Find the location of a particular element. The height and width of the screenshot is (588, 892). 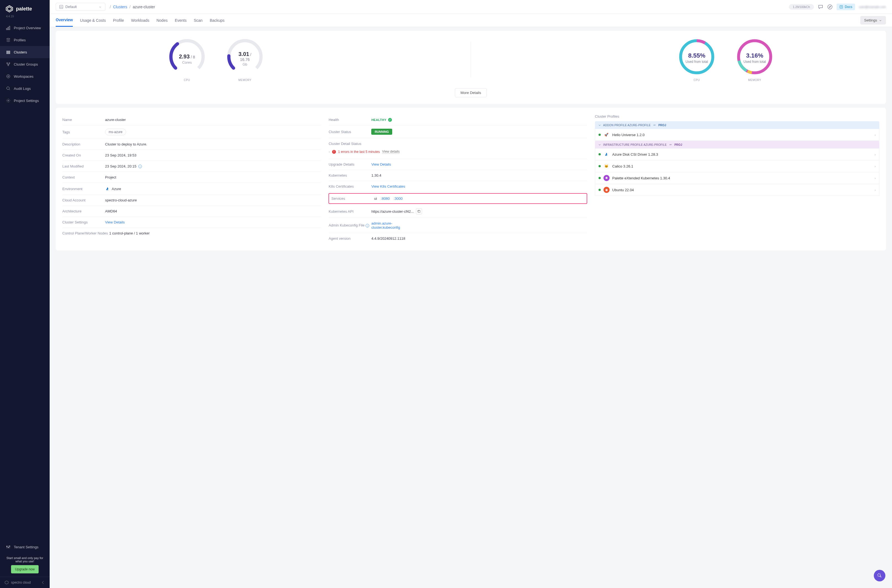

cluster-settings-link: View Details is located at coordinates (115, 222).